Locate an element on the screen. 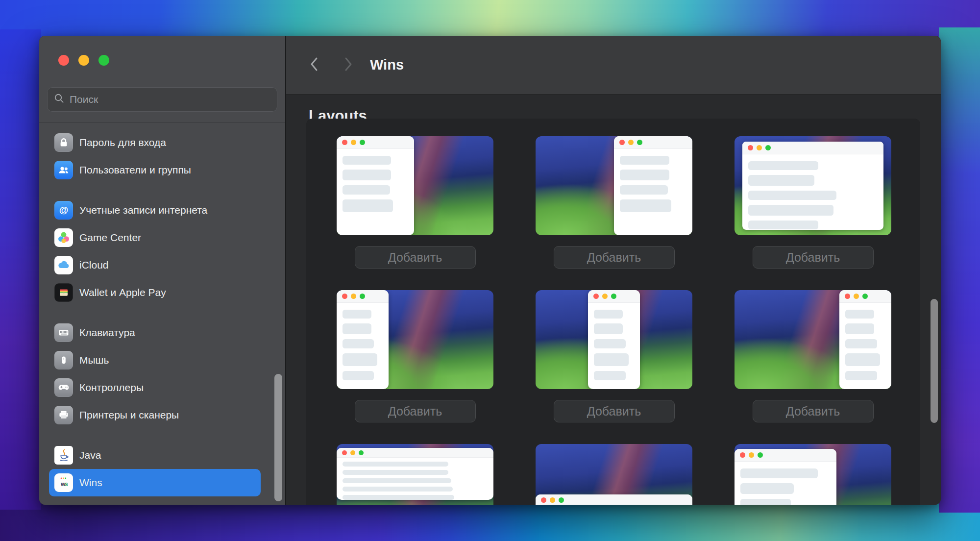 The image size is (980, 541). sidebar-item-label: Java is located at coordinates (90, 455).